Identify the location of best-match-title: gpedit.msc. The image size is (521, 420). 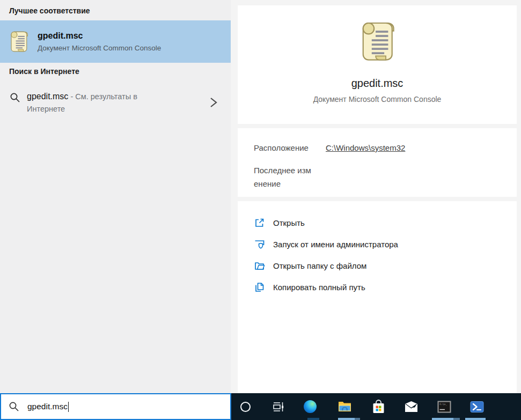
(99, 36).